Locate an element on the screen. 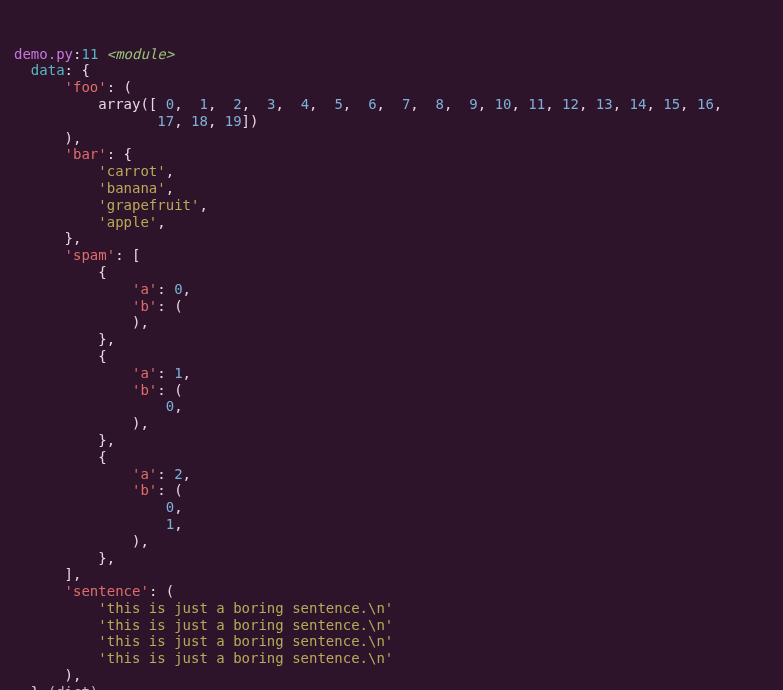 The image size is (783, 690). arr-n14: 14 is located at coordinates (638, 104).